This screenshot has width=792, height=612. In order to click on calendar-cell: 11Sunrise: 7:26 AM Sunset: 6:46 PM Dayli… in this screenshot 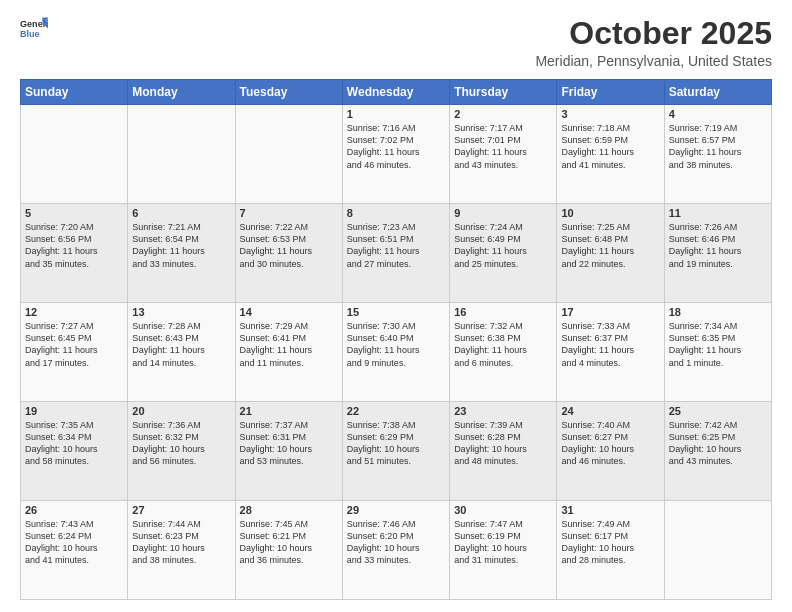, I will do `click(718, 254)`.